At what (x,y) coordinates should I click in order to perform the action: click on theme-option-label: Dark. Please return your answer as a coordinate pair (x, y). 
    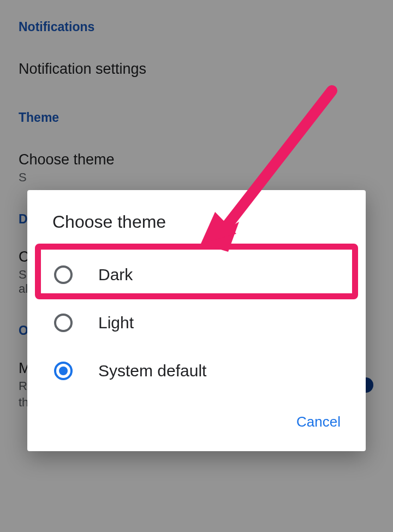
    Looking at the image, I should click on (116, 275).